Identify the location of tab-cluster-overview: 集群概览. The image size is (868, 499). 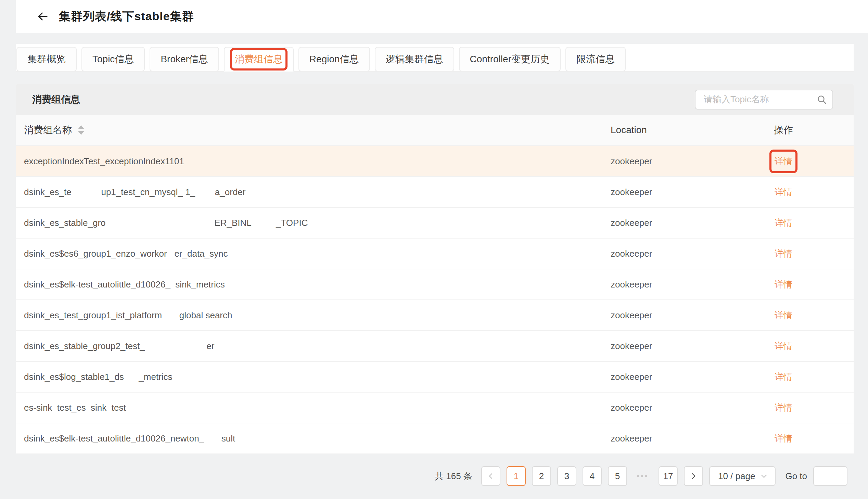
(47, 59).